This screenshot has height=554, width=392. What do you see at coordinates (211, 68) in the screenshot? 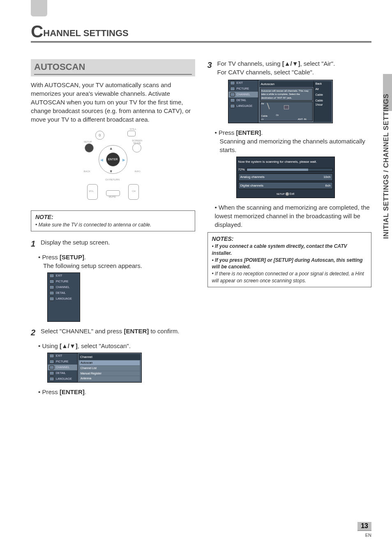
I see `step-3-num: 3` at bounding box center [211, 68].